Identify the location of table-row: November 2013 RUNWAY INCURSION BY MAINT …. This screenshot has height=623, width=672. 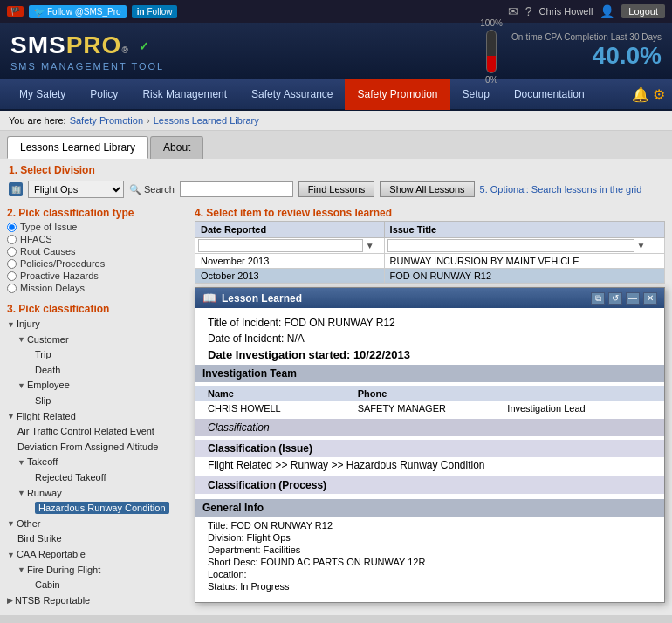
(430, 262).